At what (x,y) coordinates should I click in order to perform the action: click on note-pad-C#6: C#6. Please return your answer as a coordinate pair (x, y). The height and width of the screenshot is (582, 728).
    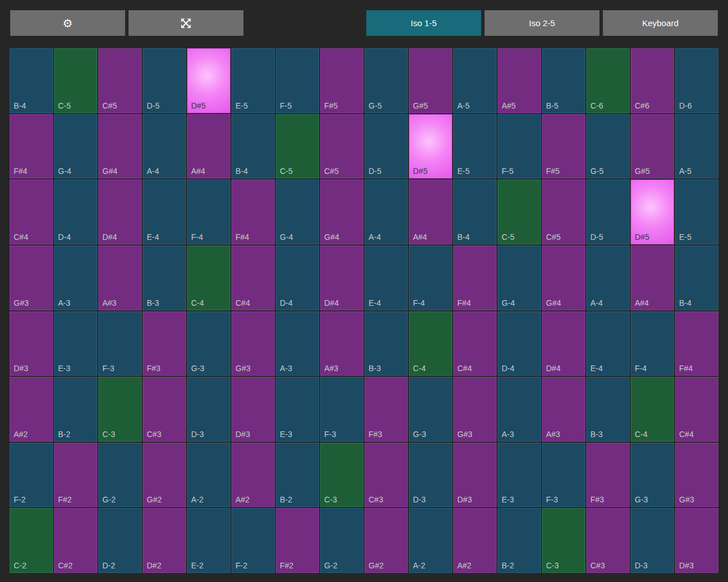
    Looking at the image, I should click on (652, 81).